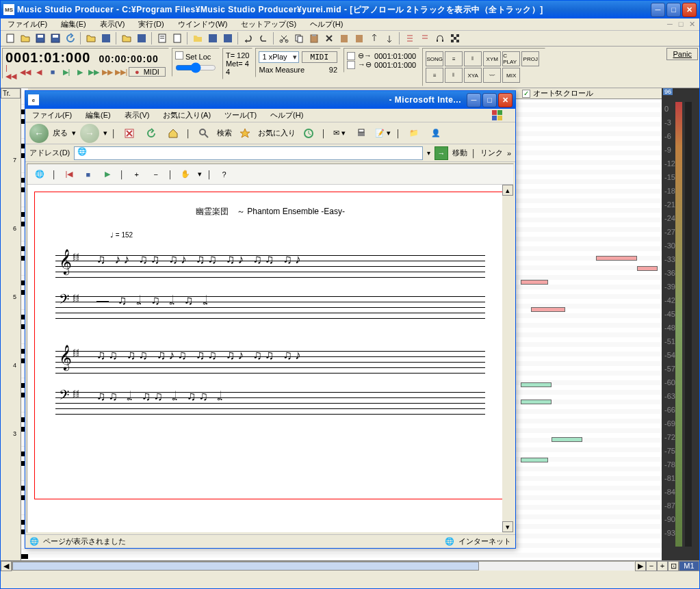 The width and height of the screenshot is (700, 589). Describe the element at coordinates (112, 25) in the screenshot. I see `menu-view: 表示(V)` at that location.